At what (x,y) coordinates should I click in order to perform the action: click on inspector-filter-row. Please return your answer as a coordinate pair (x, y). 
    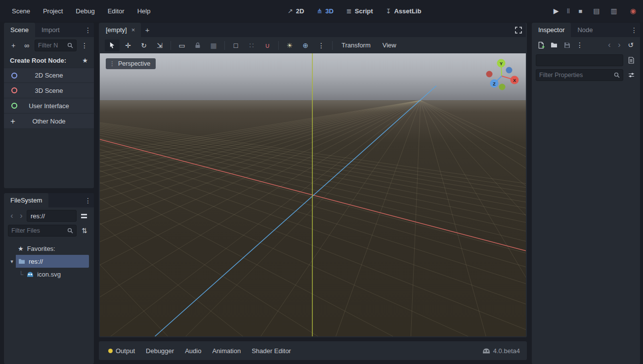
    Looking at the image, I should click on (586, 75).